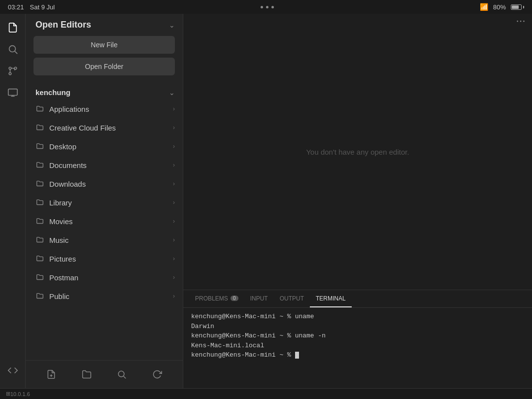 The image size is (532, 399). Describe the element at coordinates (63, 259) in the screenshot. I see `folder-label: Pictures` at that location.